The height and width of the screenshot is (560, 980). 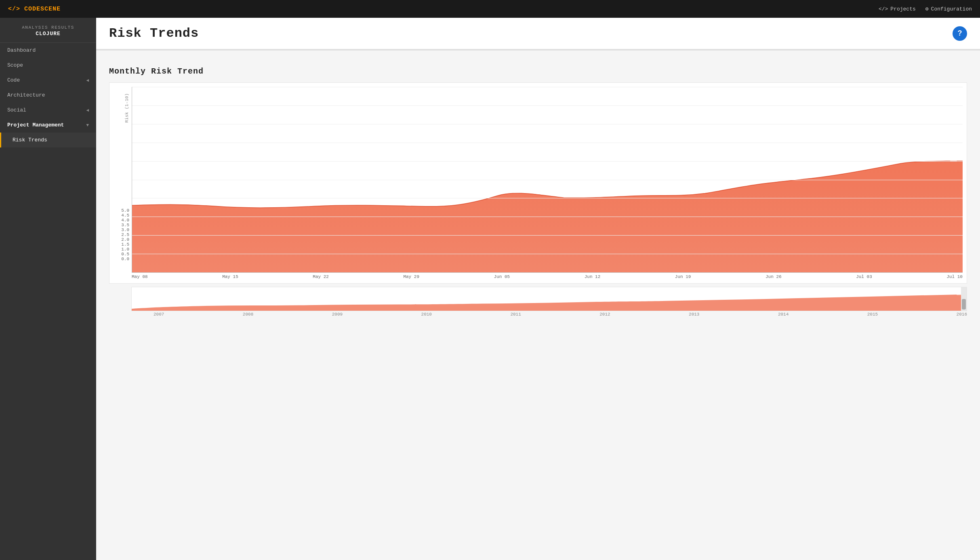 I want to click on brand-logo: </> CODESCENE, so click(x=34, y=9).